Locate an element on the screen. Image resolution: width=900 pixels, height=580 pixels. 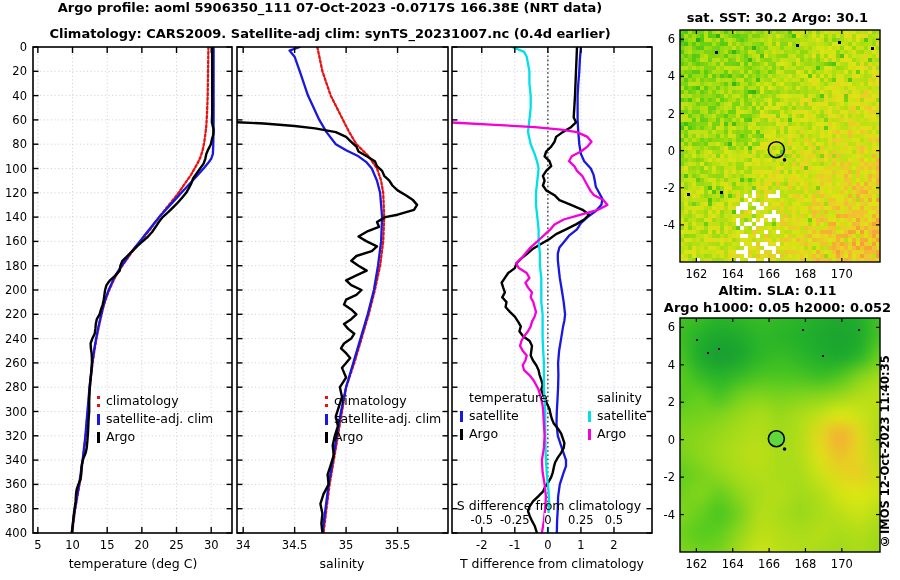
tdiff-legend: temperaturesatelliteArgo is located at coordinates (504, 416).